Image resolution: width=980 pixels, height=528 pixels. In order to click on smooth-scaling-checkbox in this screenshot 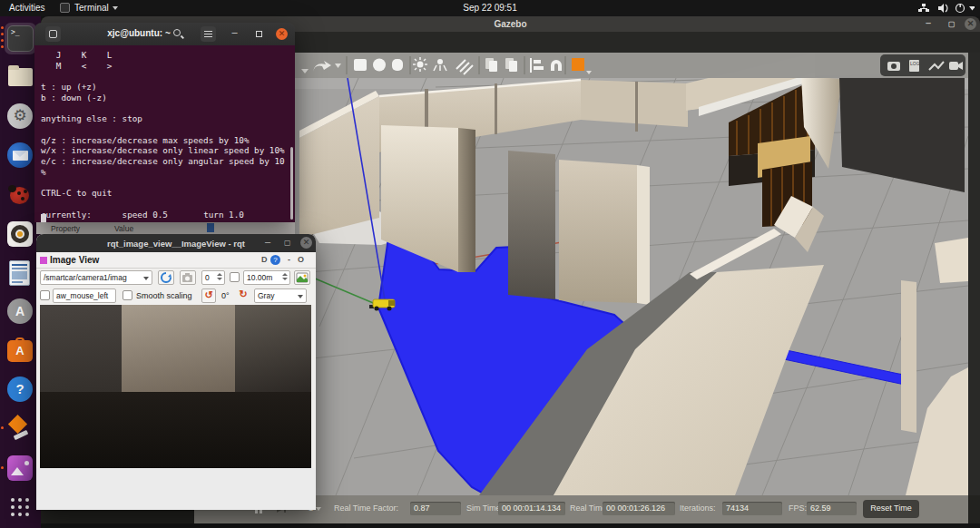, I will do `click(127, 296)`.